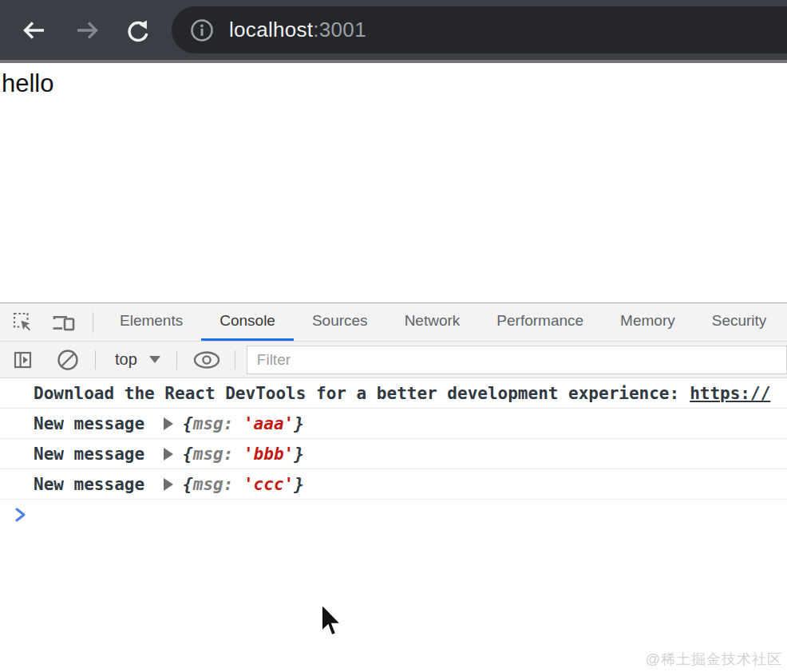 Image resolution: width=787 pixels, height=672 pixels. Describe the element at coordinates (155, 359) in the screenshot. I see `caret-down-icon` at that location.